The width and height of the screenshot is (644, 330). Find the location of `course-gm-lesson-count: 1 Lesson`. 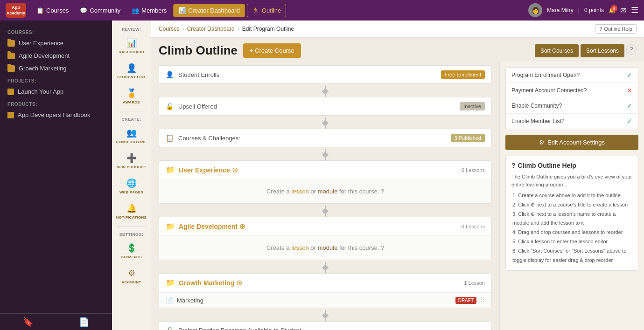

course-gm-lesson-count: 1 Lesson is located at coordinates (474, 283).